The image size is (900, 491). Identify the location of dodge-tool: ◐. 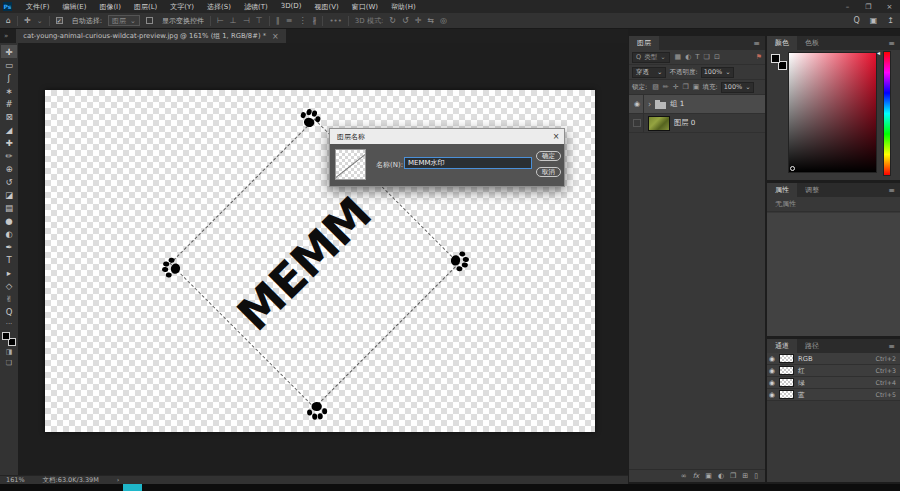
(9, 234).